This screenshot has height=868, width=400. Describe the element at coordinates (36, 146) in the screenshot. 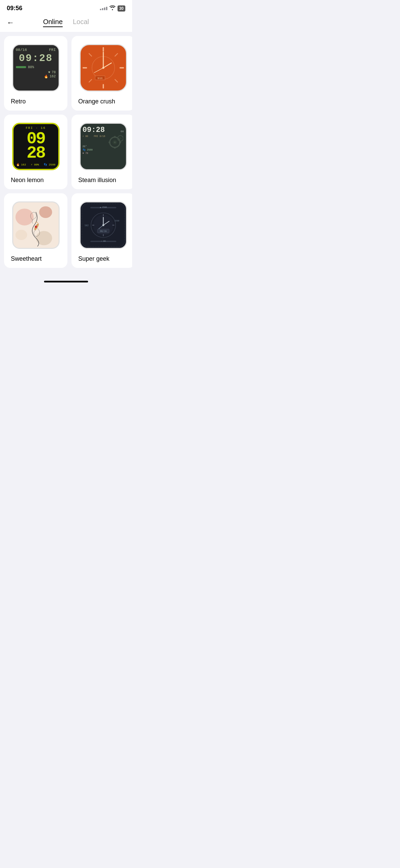

I see `watch-preview-neon-lemon: FRI · 16 09 28 🔥 162 ⚡ 80% 👣 2560` at that location.